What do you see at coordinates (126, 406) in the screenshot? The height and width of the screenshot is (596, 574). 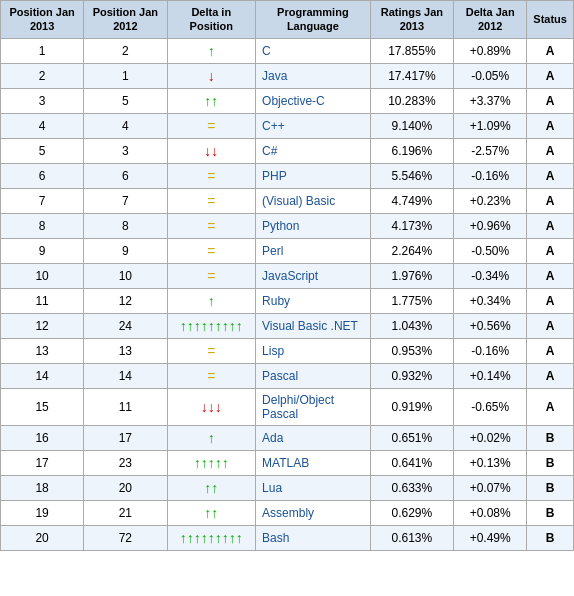 I see `pos-2012: 11` at bounding box center [126, 406].